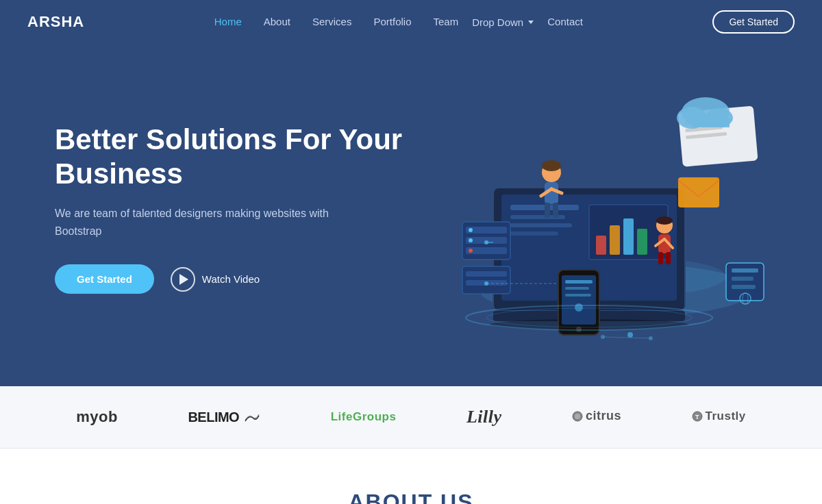 The height and width of the screenshot is (504, 822). Describe the element at coordinates (531, 22) in the screenshot. I see `chevron-down-icon` at that location.